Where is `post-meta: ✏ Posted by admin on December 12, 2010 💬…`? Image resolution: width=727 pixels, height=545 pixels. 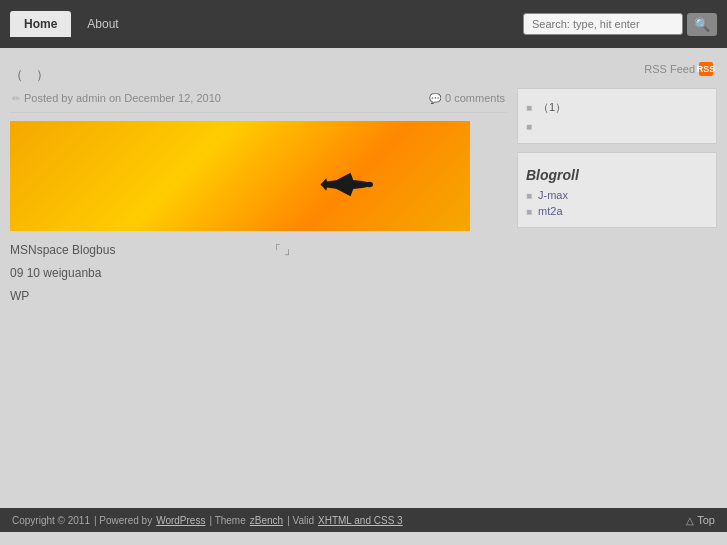
post-meta: ✏ Posted by admin on December 12, 2010 💬… is located at coordinates (258, 100).